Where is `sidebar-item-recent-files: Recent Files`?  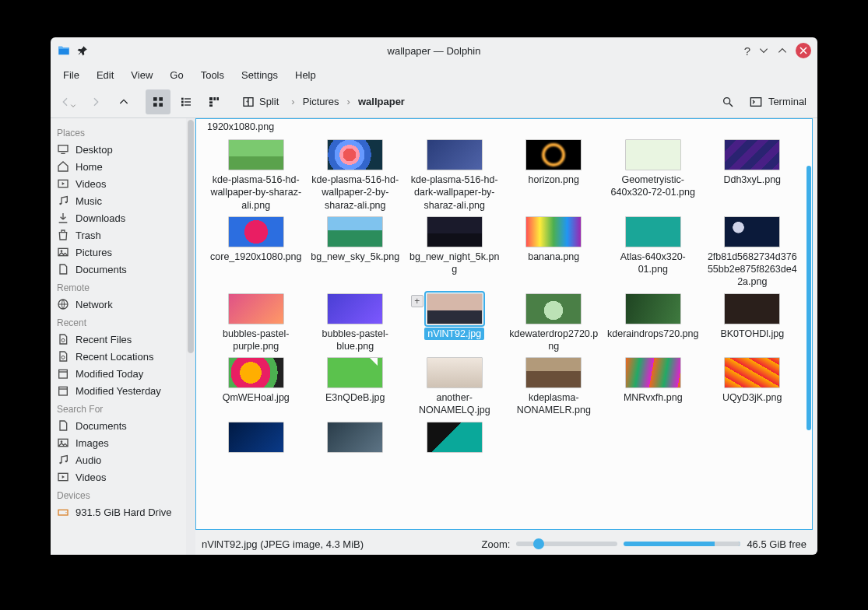
sidebar-item-recent-files: Recent Files is located at coordinates (118, 339).